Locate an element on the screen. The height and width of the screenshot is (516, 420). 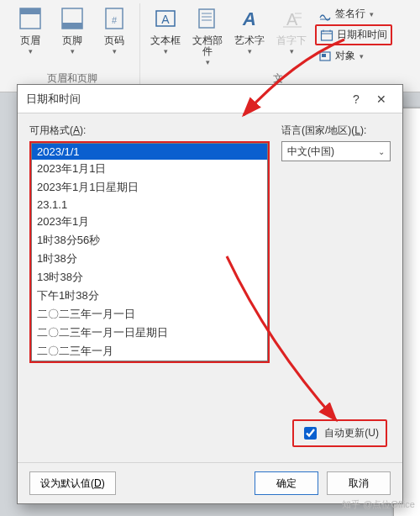
dropcap-button: A 首字下 ▾ is located at coordinates (291, 30).